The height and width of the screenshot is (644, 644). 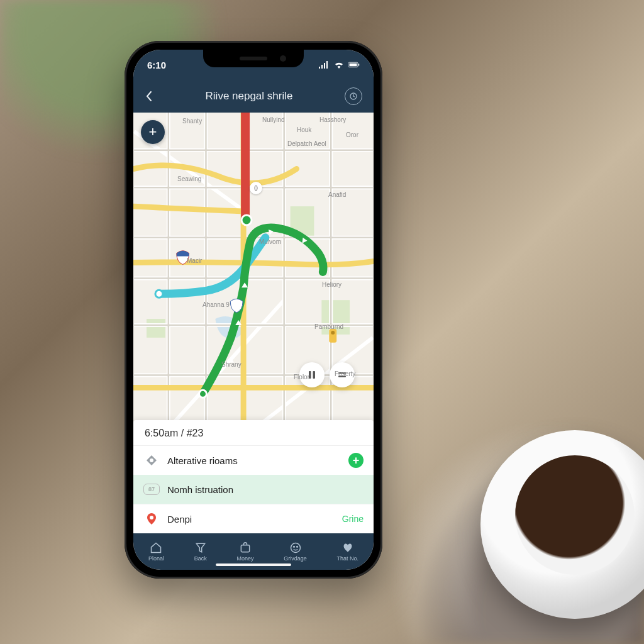 What do you see at coordinates (348, 558) in the screenshot?
I see `nav-label: That No.` at bounding box center [348, 558].